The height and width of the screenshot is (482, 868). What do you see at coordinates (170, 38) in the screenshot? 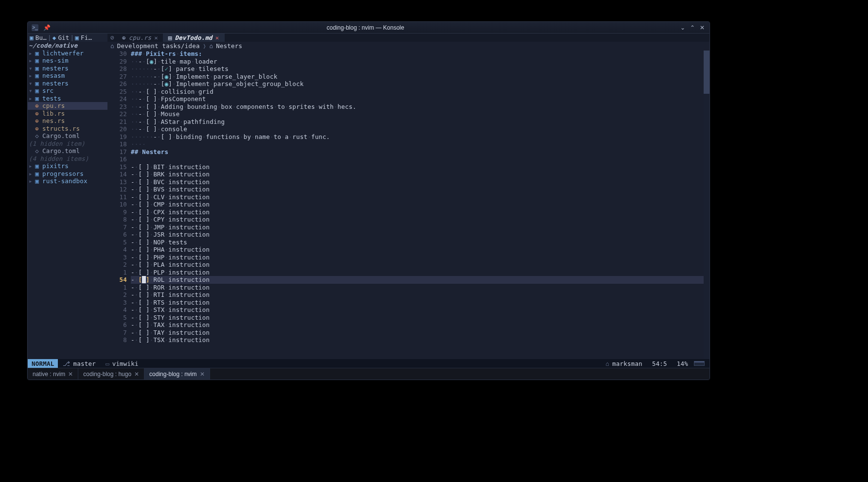
I see `markdown-icon: ▤` at bounding box center [170, 38].